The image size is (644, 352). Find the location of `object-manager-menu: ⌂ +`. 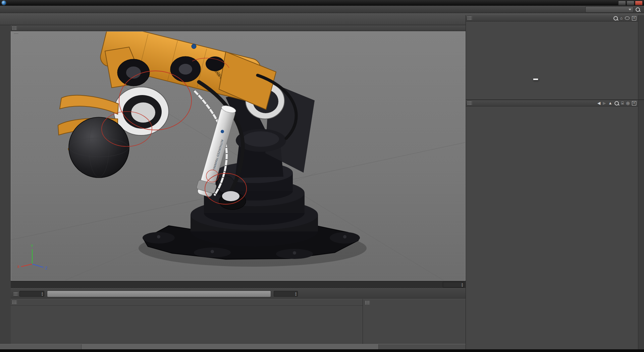

object-manager-menu: ⌂ + is located at coordinates (555, 18).